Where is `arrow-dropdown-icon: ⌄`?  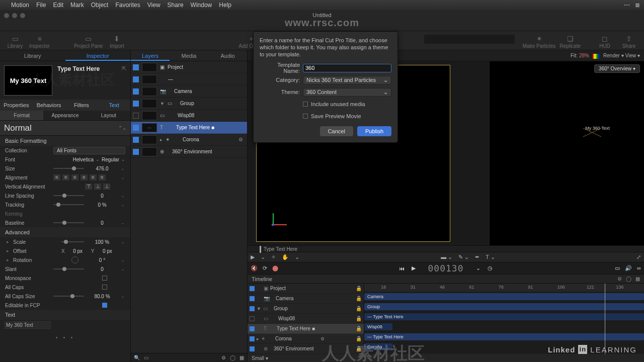 arrow-dropdown-icon: ⌄ is located at coordinates (263, 257).